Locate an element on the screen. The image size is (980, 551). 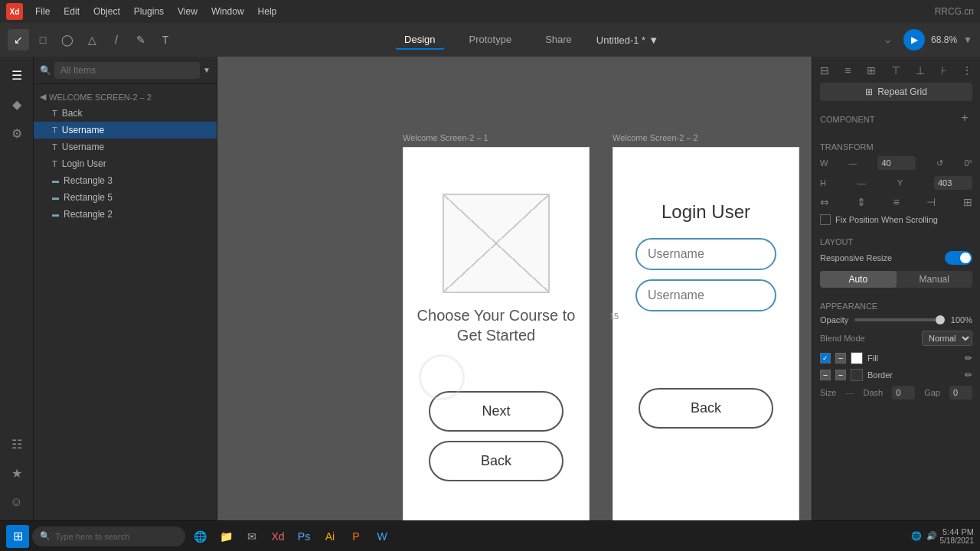
rotate-icon: ↺ is located at coordinates (940, 164).